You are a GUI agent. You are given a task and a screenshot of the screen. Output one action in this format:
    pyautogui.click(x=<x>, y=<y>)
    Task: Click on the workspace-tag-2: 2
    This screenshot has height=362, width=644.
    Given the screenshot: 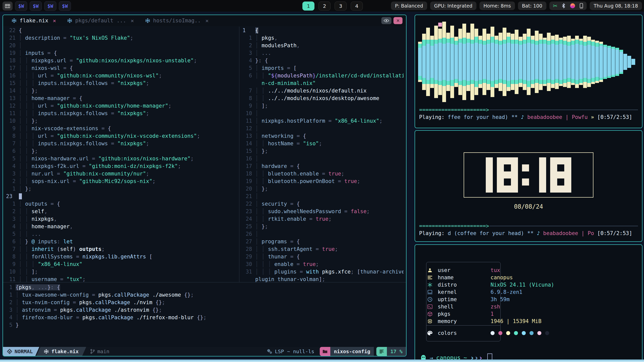 What is the action you would take?
    pyautogui.click(x=325, y=6)
    